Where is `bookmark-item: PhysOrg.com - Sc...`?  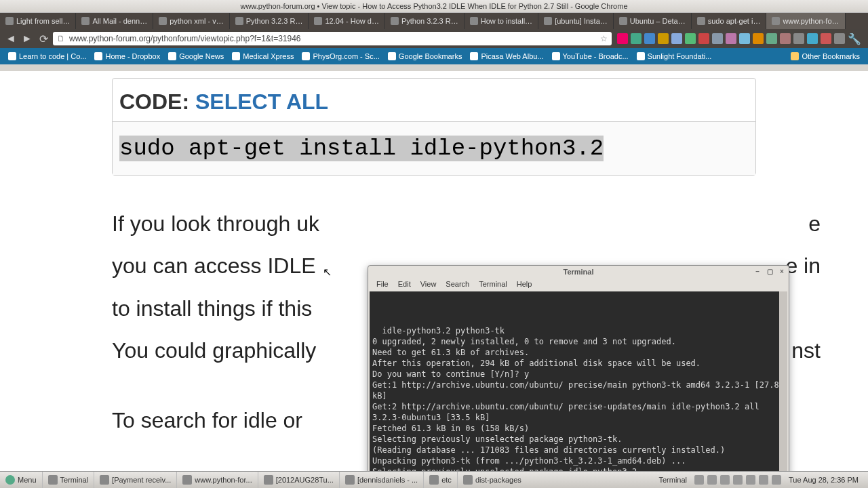 bookmark-item: PhysOrg.com - Sc... is located at coordinates (340, 56).